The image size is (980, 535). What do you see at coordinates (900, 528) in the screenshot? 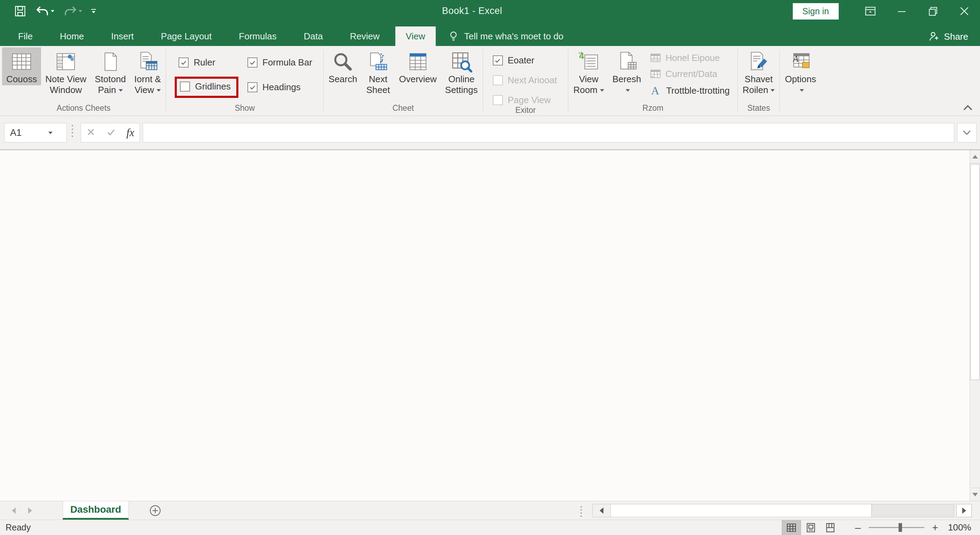
I see `zoom-slider-thumb` at bounding box center [900, 528].